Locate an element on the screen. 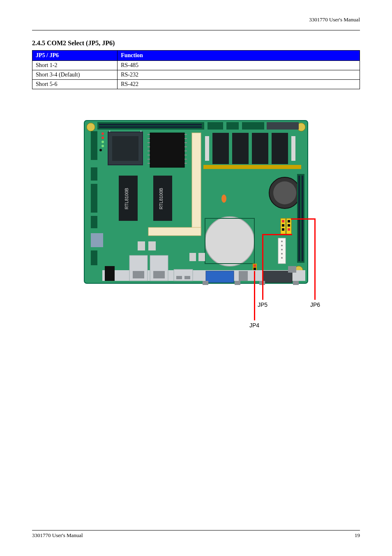  cell: Short 5-6 is located at coordinates (75, 85).